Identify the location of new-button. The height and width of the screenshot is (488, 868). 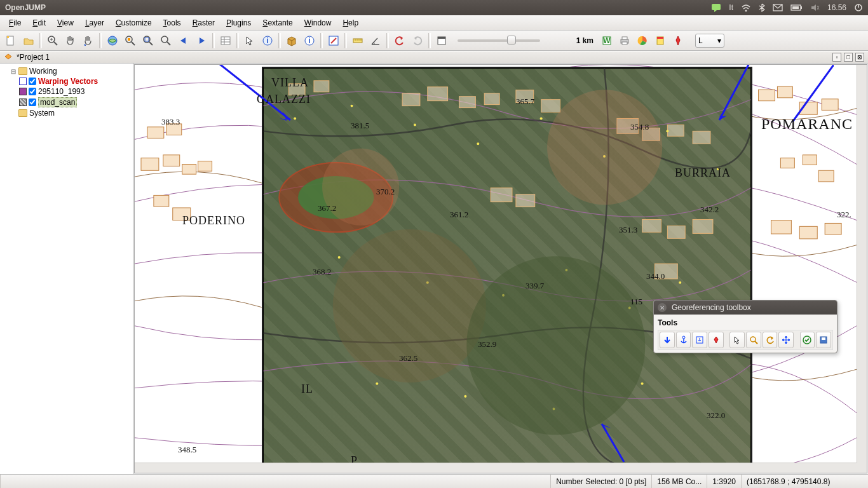
(11, 41).